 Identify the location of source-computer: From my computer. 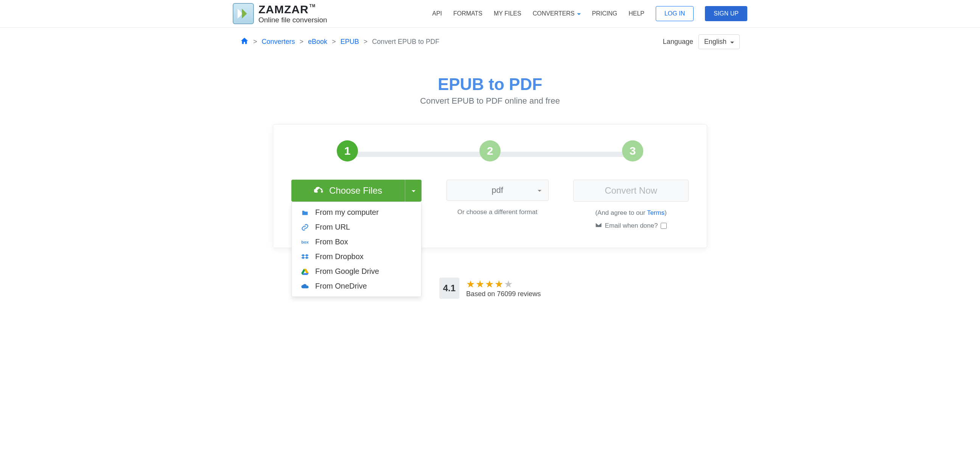
(356, 212).